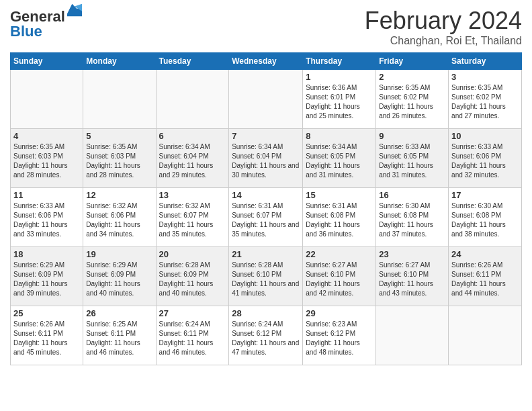 The width and height of the screenshot is (532, 411). Describe the element at coordinates (47, 254) in the screenshot. I see `day-number: 18` at that location.